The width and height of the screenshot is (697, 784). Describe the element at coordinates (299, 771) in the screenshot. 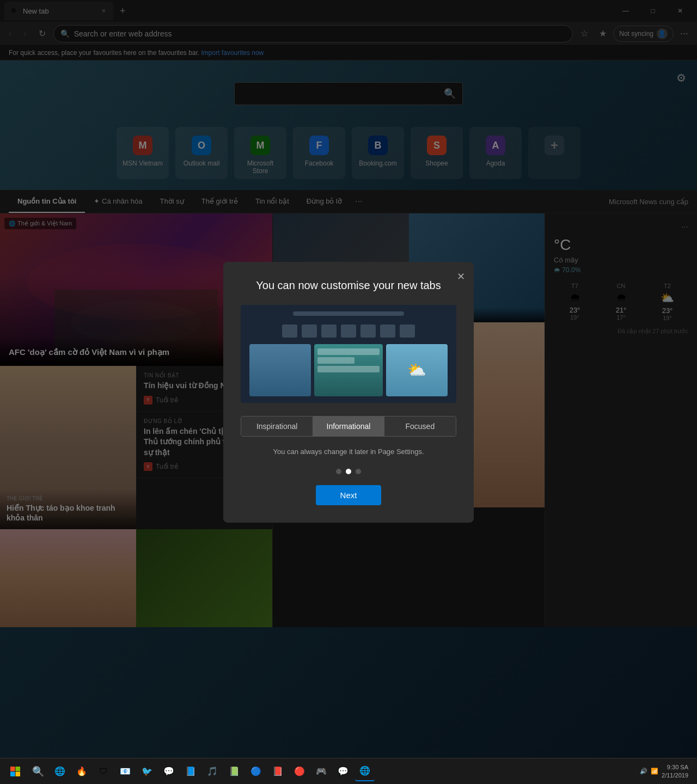

I see `taskbar-icon12: 🔴` at that location.